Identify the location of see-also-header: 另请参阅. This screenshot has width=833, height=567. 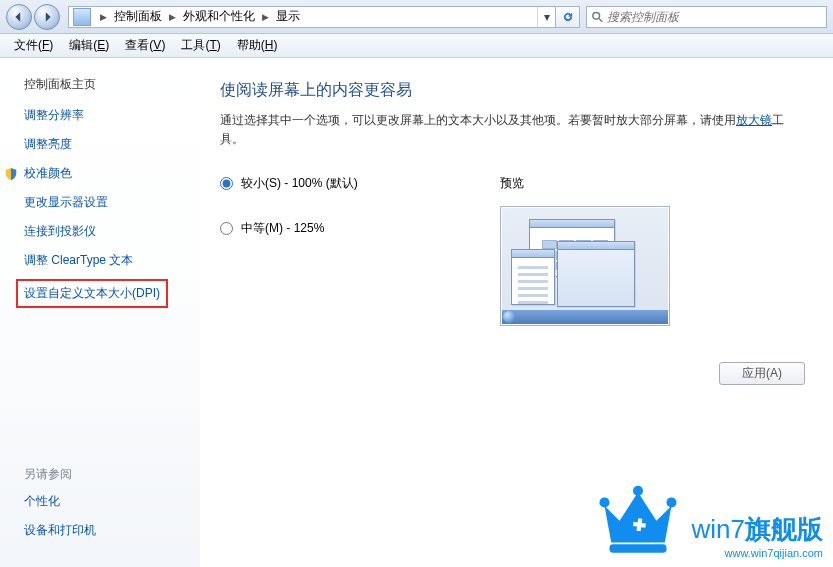
(60, 474).